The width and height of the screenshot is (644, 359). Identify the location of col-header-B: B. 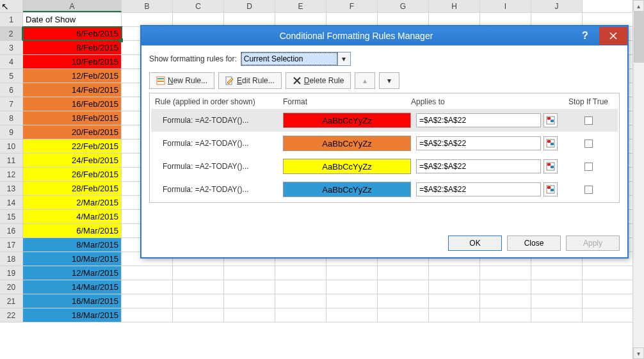
(147, 6).